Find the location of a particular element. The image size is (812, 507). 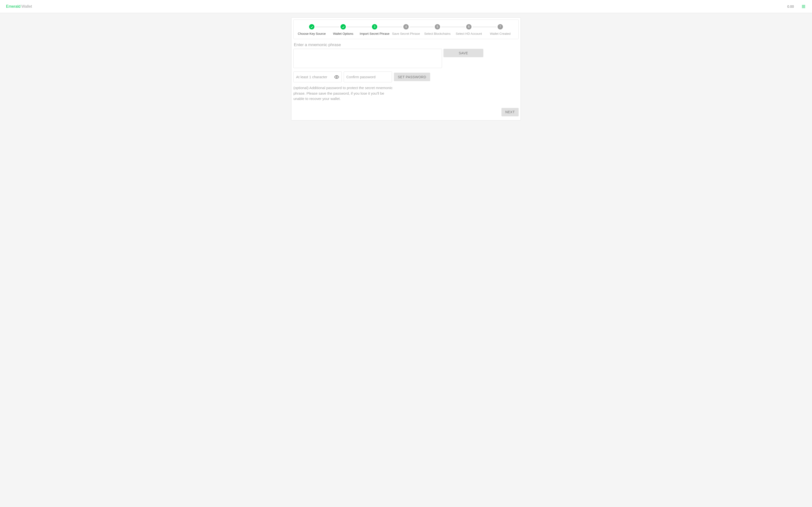

step-circle-pending: 7 is located at coordinates (500, 27).